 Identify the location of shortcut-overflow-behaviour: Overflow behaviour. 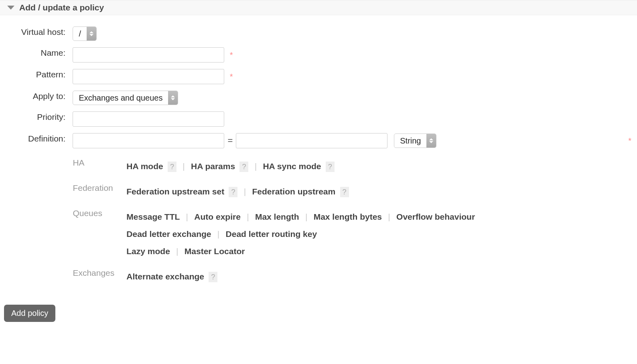
(436, 217).